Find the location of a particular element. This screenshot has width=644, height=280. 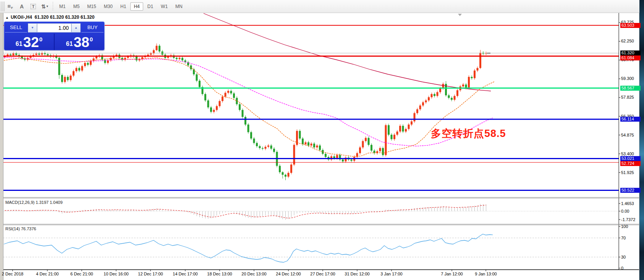

volume-decrease-button: ▼ is located at coordinates (32, 28).